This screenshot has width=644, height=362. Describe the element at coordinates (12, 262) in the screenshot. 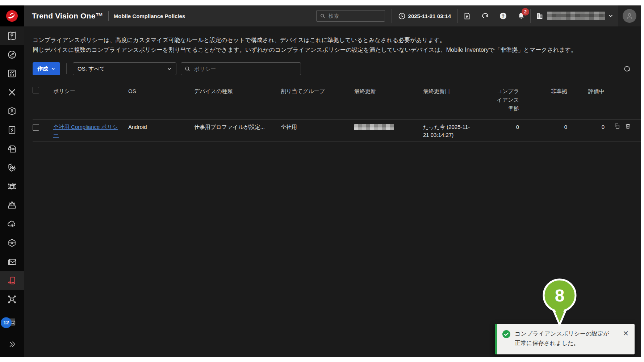

I see `sidebar-item-email-security` at that location.